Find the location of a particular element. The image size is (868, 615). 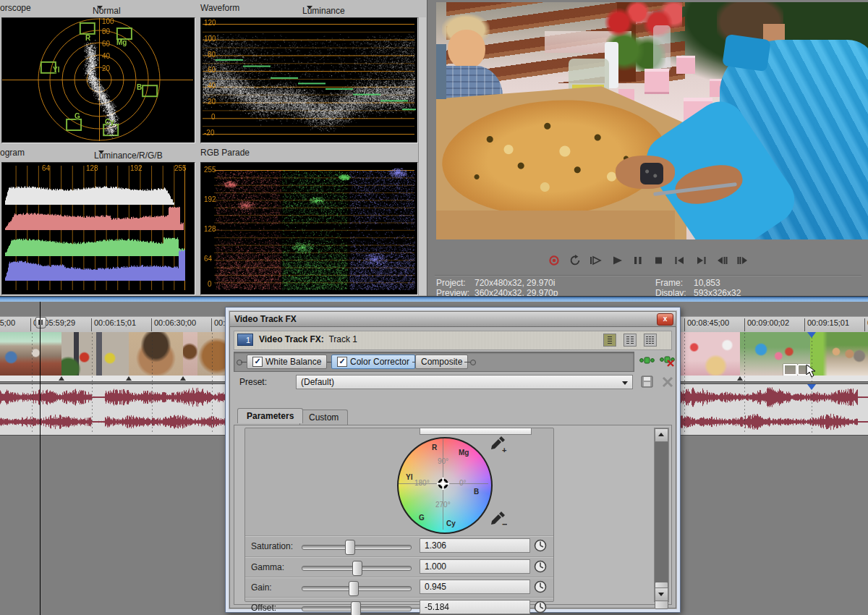

stop-button is located at coordinates (659, 260).